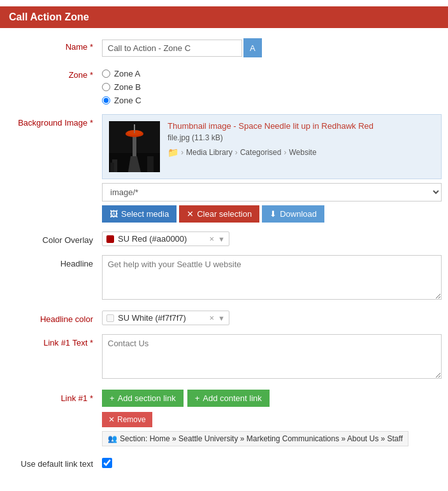  I want to click on color-overlay-row: Color Overlay SU Red (#aa0000) × ▼, so click(224, 238).